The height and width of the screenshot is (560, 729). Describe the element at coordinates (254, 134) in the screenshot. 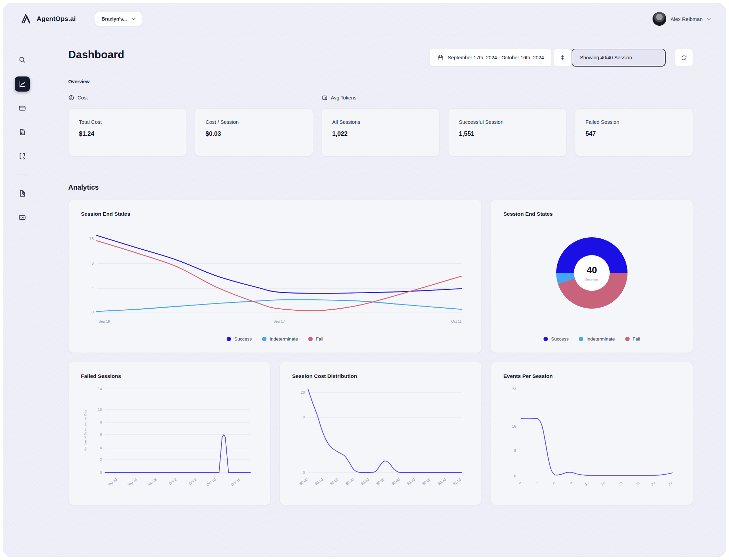

I see `stat-value: $0.03` at that location.